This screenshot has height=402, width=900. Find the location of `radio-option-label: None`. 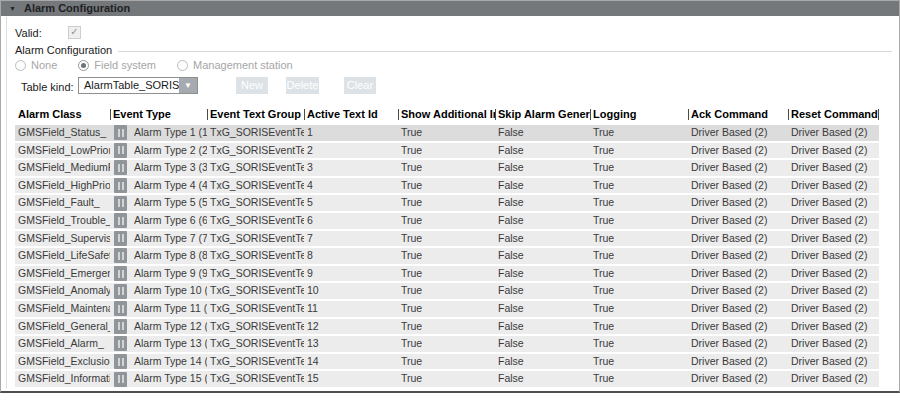

radio-option-label: None is located at coordinates (44, 65).